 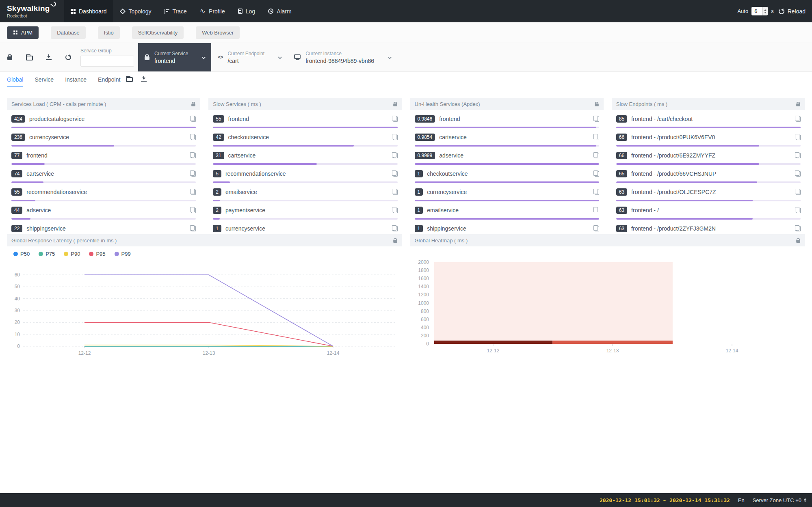 I want to click on list-item: 22shippingservice, so click(x=104, y=226).